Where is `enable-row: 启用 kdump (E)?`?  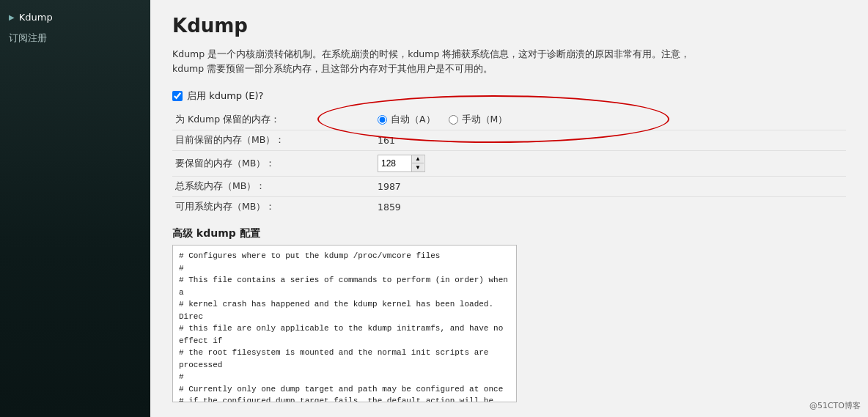 enable-row: 启用 kdump (E)? is located at coordinates (509, 96).